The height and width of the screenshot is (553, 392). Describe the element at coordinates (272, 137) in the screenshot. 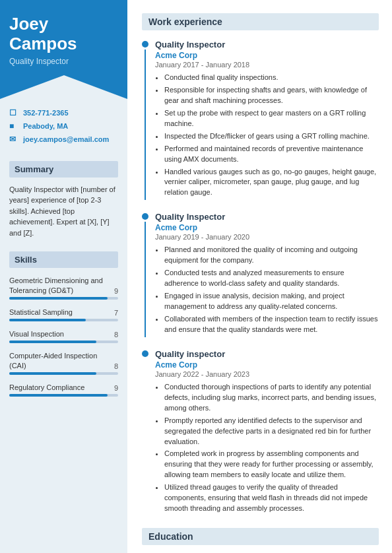

I see `bullet-item: Inspected the Dfce/flicker of gears usin…` at that location.